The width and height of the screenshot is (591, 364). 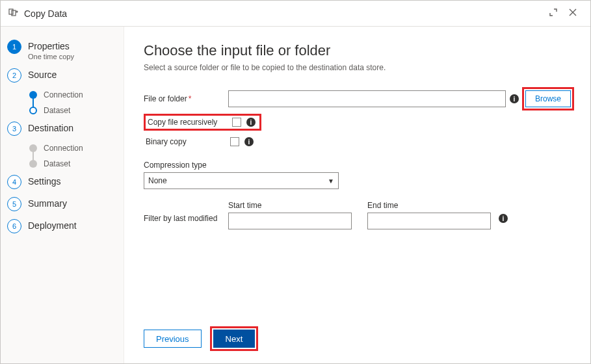 I want to click on start-time-input, so click(x=290, y=221).